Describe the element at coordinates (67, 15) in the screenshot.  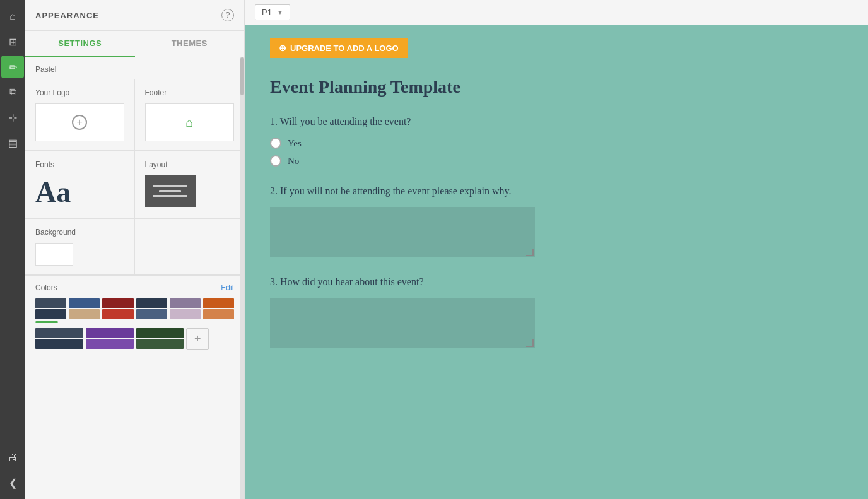
I see `sidebar-title: APPEARANCE` at that location.